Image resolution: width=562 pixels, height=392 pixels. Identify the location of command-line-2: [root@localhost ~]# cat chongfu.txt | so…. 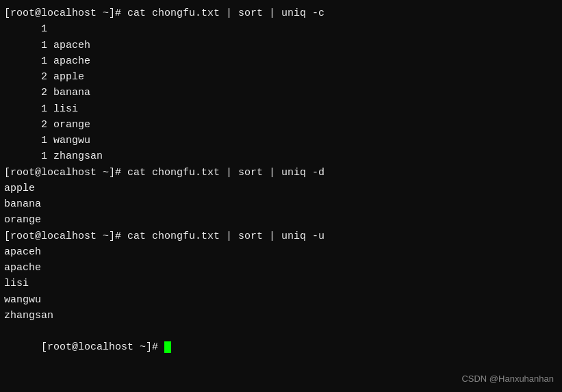
(281, 172).